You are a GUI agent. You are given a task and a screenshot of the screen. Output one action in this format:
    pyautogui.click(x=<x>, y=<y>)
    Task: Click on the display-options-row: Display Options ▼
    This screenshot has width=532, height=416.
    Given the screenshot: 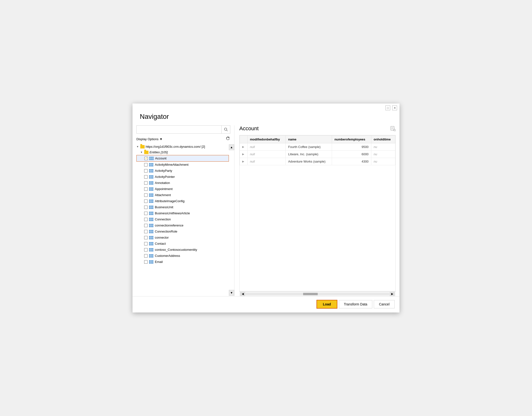 What is the action you would take?
    pyautogui.click(x=183, y=140)
    